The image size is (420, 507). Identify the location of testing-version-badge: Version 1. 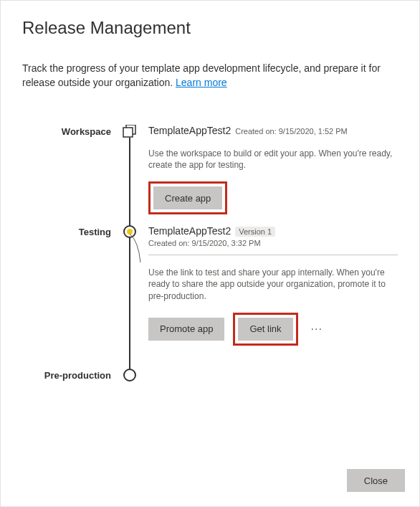
(255, 232).